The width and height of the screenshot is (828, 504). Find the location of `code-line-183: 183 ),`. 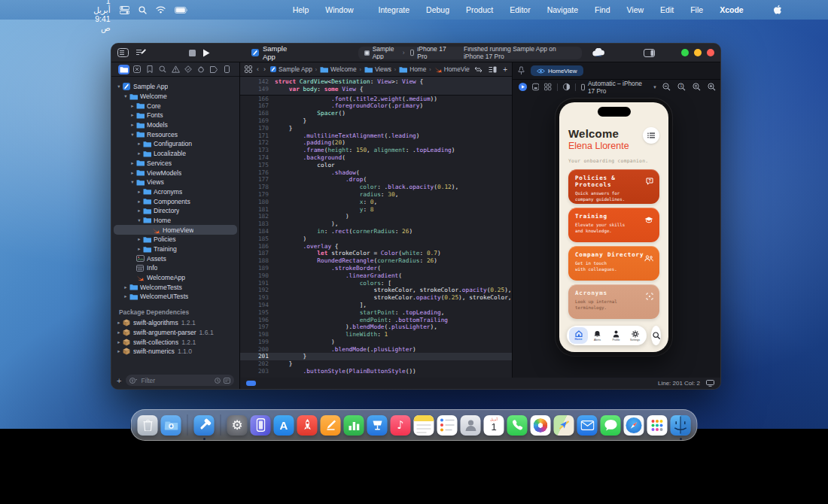

code-line-183: 183 ), is located at coordinates (376, 224).